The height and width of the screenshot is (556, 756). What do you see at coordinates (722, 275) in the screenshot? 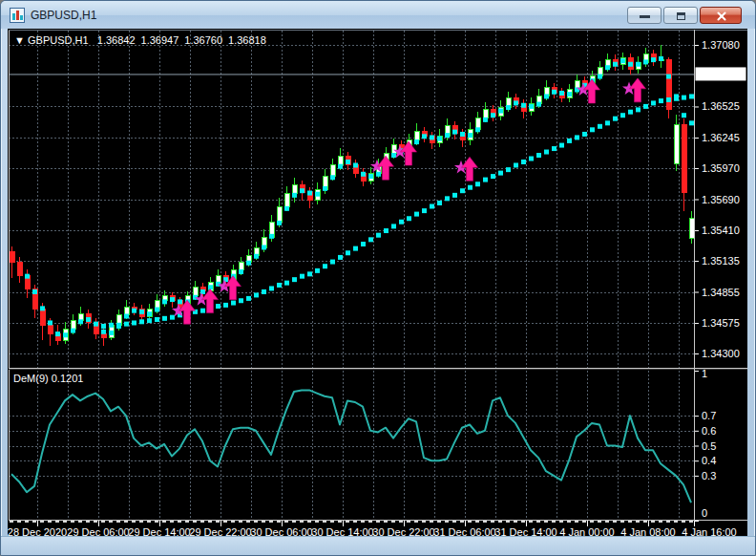
I see `price-axis` at bounding box center [722, 275].